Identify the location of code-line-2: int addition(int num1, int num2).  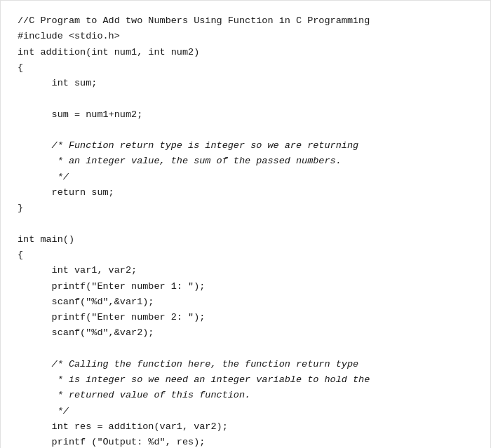
(108, 52).